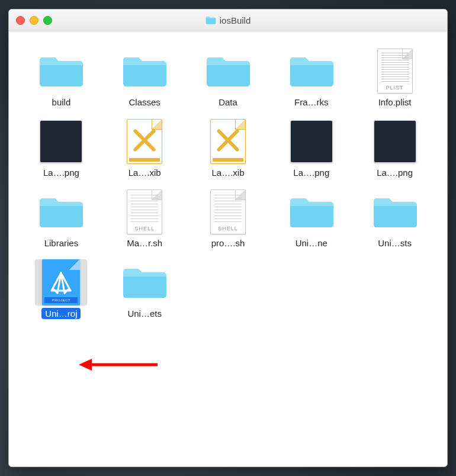 This screenshot has height=476, width=456. Describe the element at coordinates (119, 365) in the screenshot. I see `annotation-arrow-icon` at that location.